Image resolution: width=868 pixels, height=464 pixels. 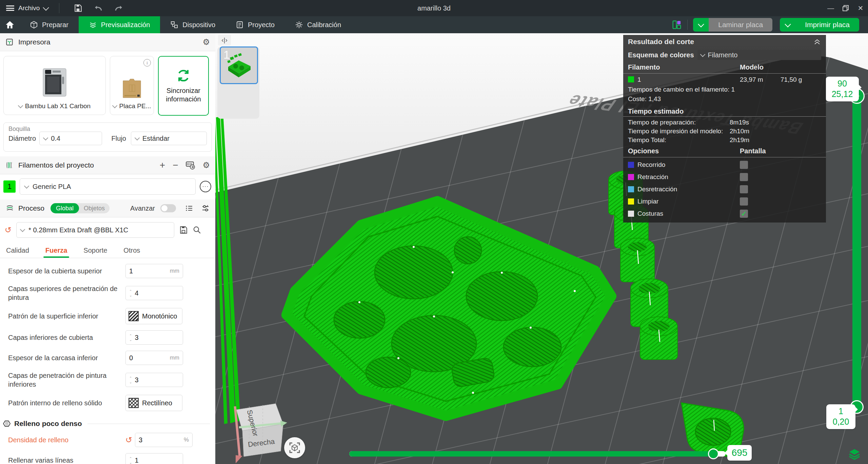 What do you see at coordinates (147, 63) in the screenshot?
I see `info-icon: i` at bounding box center [147, 63].